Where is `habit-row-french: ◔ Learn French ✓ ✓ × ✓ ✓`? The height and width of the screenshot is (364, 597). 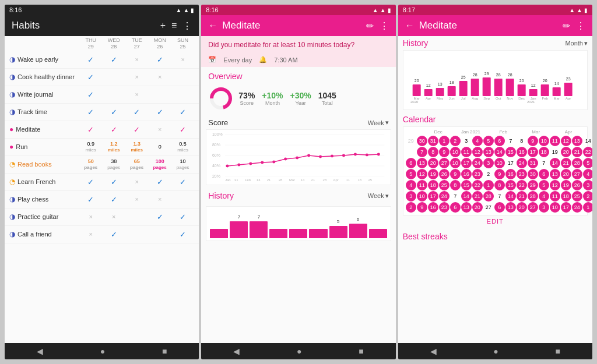 habit-row-french: ◔ Learn French ✓ ✓ × ✓ ✓ is located at coordinates (101, 182).